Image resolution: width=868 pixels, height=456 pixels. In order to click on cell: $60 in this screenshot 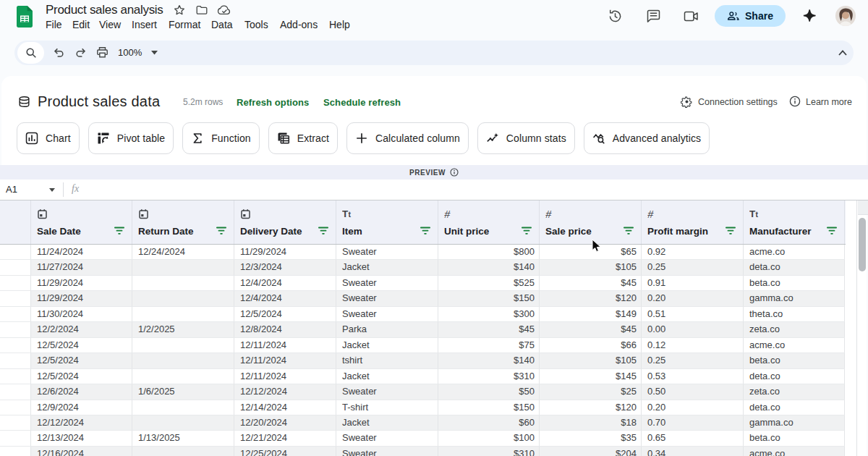, I will do `click(489, 423)`.